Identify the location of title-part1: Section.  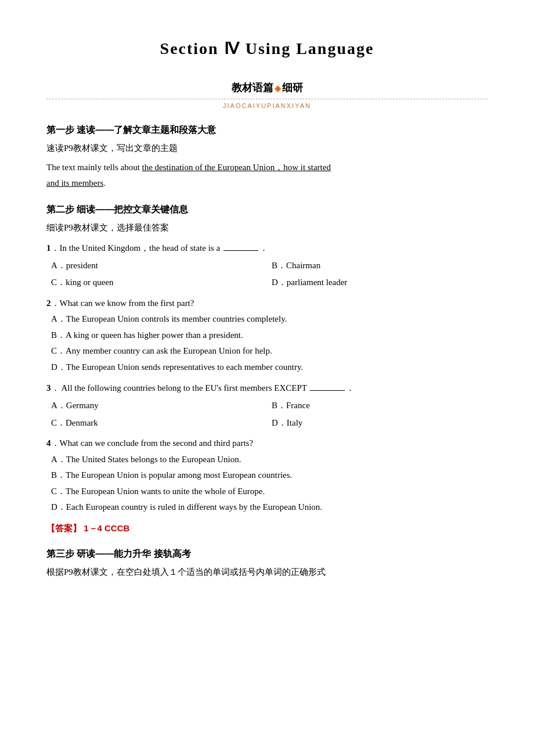
(192, 49).